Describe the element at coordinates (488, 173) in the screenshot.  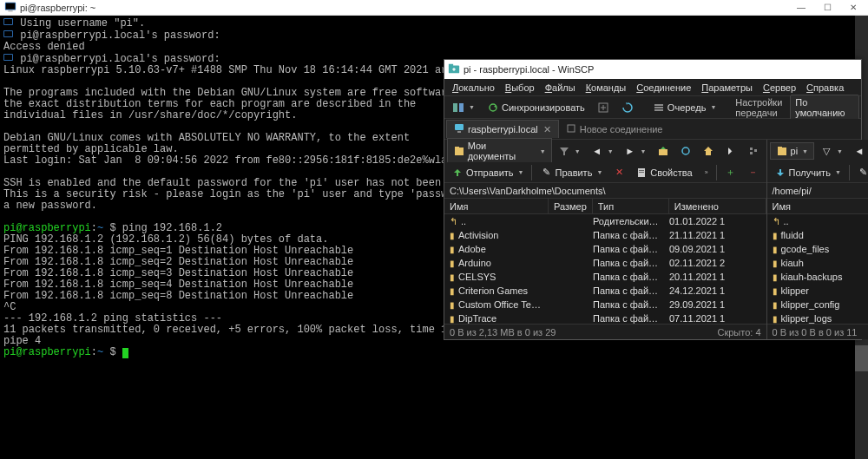
I see `upload-button: Отправить▼` at that location.